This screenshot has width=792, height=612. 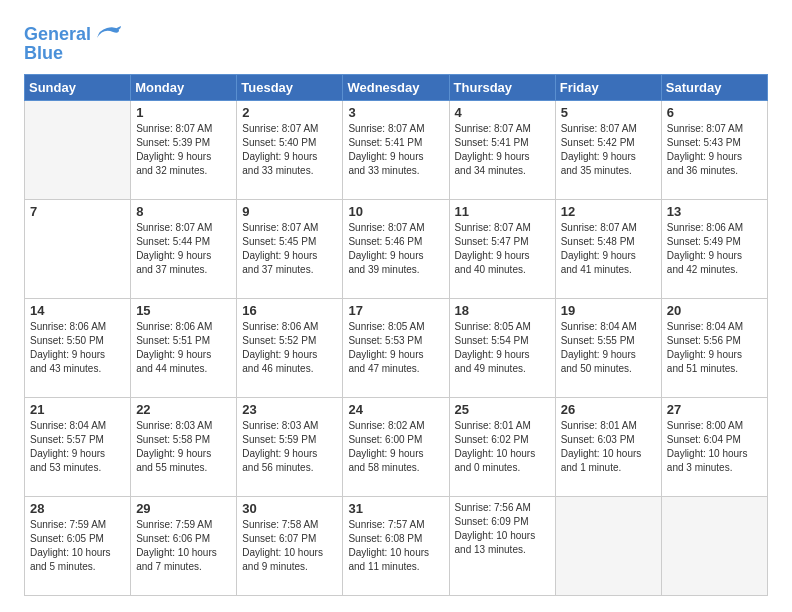 What do you see at coordinates (78, 348) in the screenshot?
I see `day-info: Sunrise: 8:06 AMSunset: 5:50 PMDaylight:…` at bounding box center [78, 348].